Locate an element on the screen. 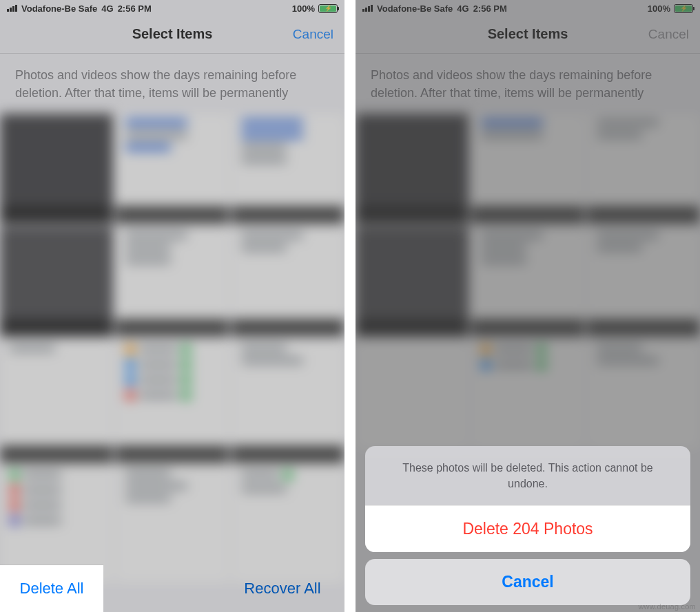 This screenshot has height=612, width=700. watermark: www.deuag.com is located at coordinates (667, 606).